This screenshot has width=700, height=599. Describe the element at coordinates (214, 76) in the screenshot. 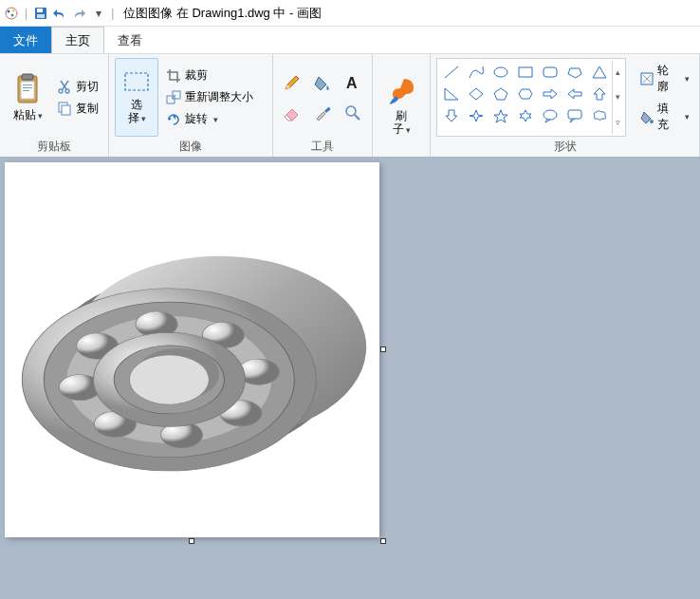

I see `crop-button: 裁剪` at that location.